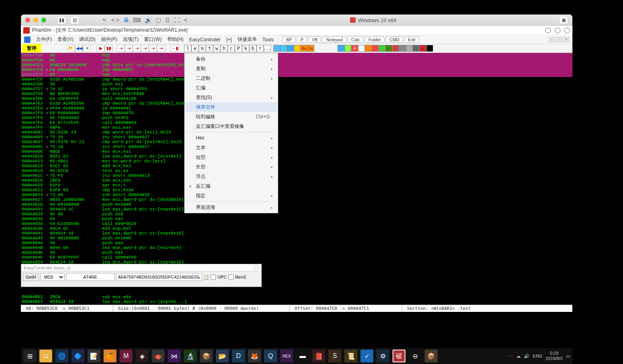 This screenshot has height=364, width=623. What do you see at coordinates (297, 89) in the screenshot?
I see `disasm-row: 000A47D7v74 1Cje short 000A47F5` at bounding box center [297, 89].